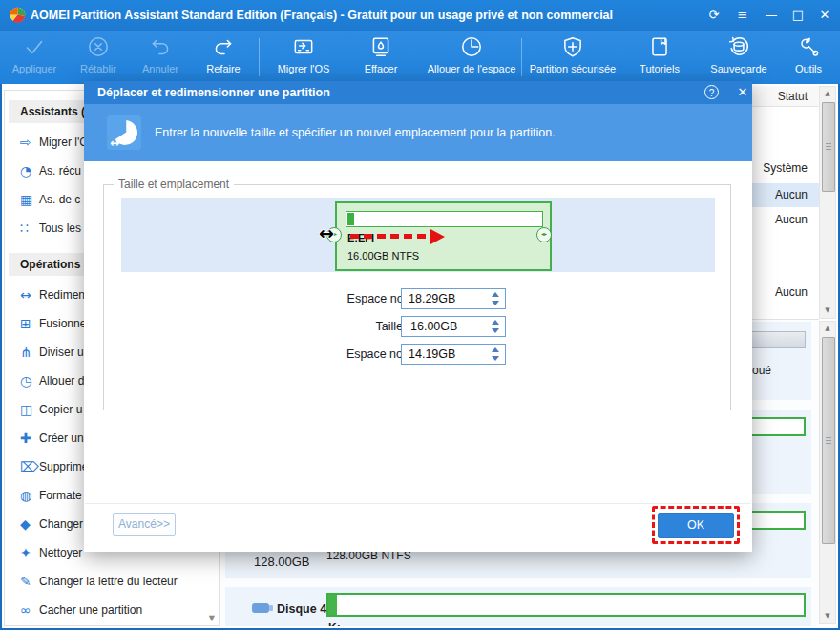 The width and height of the screenshot is (840, 630). What do you see at coordinates (109, 581) in the screenshot?
I see `sidebar-item-label: Changer la lettre du lecteur` at bounding box center [109, 581].